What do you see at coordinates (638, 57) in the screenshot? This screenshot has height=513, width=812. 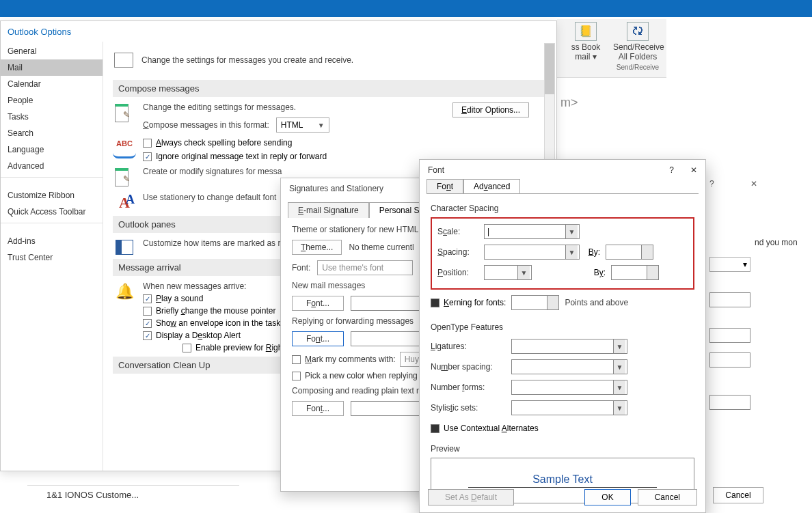 I see `ribbon-label: All Folders` at bounding box center [638, 57].